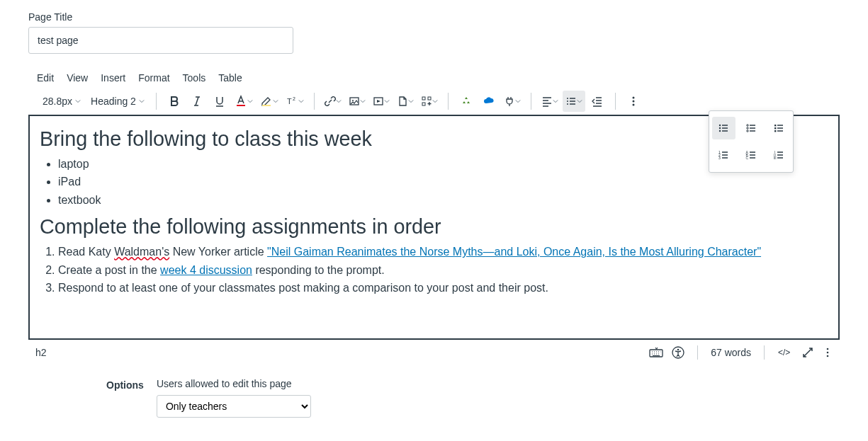 Image resolution: width=868 pixels, height=441 pixels. Describe the element at coordinates (434, 270) in the screenshot. I see `ordered-list: Read Katy Waldman's New Yorker article "…` at that location.